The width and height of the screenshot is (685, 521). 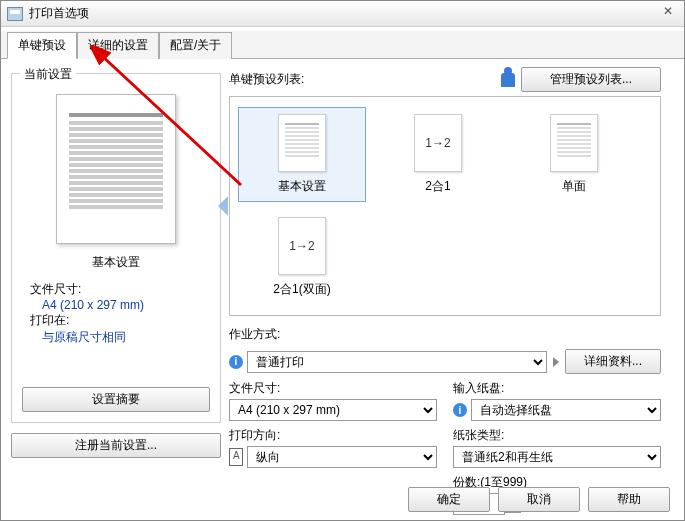 I want to click on input-tray-select: 自动选择纸盘, so click(x=566, y=410).